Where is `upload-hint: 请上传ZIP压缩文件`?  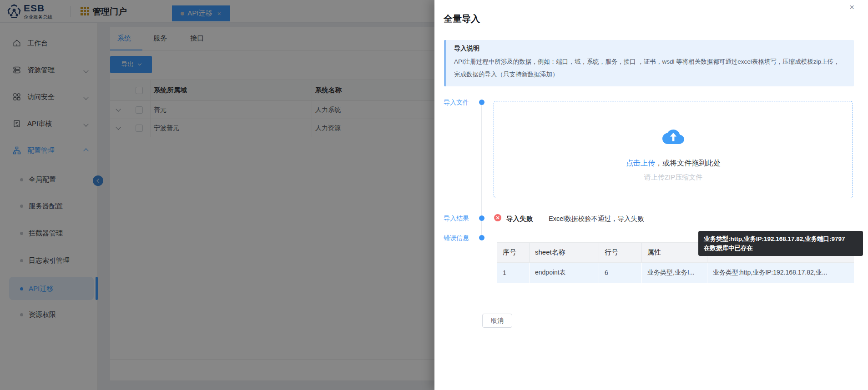 upload-hint: 请上传ZIP压缩文件 is located at coordinates (673, 177).